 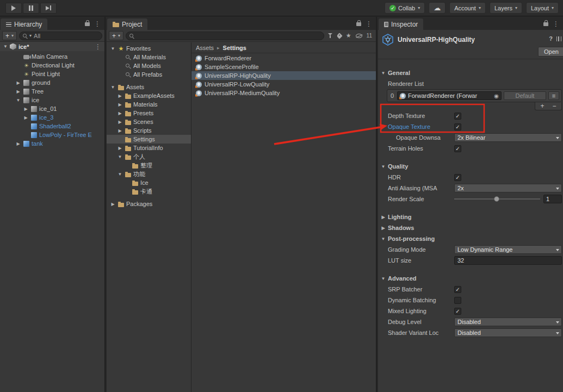 I want to click on create-object-button: +▾, so click(x=10, y=36).